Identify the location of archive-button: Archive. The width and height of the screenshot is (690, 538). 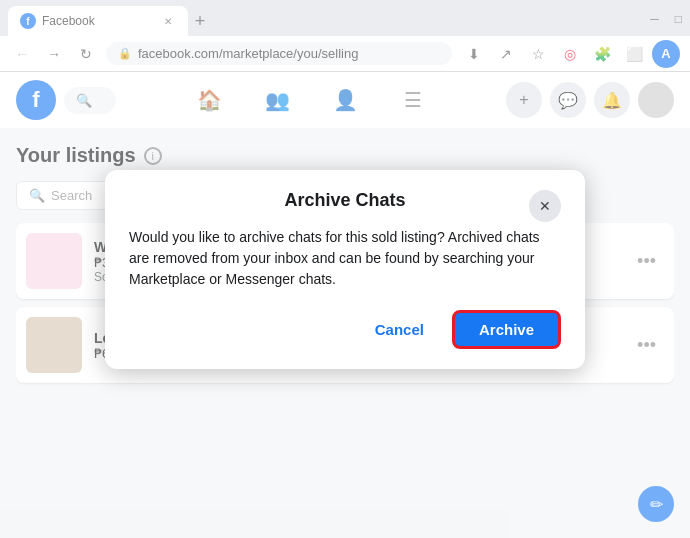
(506, 330).